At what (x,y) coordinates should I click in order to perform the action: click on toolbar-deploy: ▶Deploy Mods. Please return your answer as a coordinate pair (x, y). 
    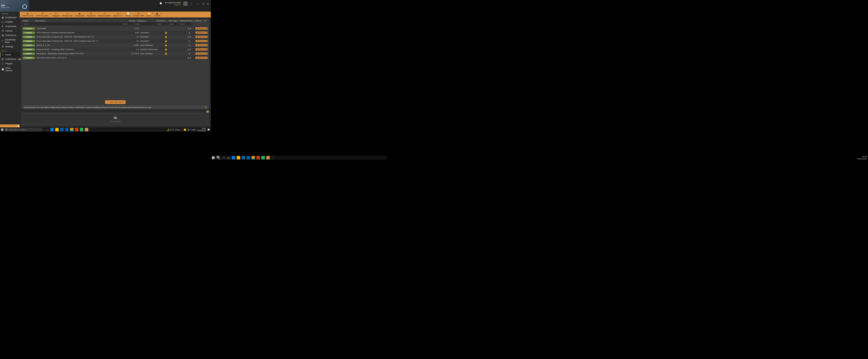
    Looking at the image, I should click on (80, 14).